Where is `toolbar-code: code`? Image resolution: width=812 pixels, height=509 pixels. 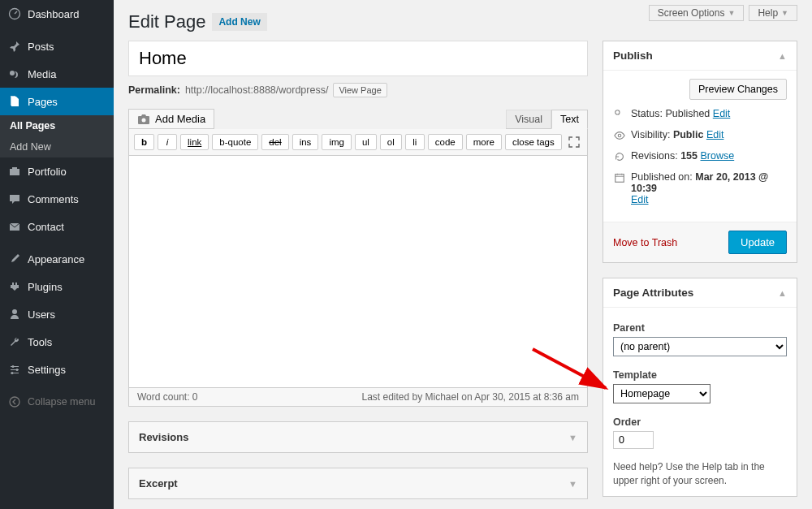 toolbar-code: code is located at coordinates (445, 142).